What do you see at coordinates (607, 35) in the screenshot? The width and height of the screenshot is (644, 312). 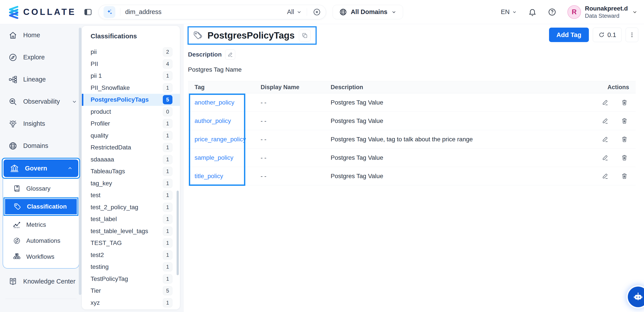 I see `version-button: 0.1` at bounding box center [607, 35].